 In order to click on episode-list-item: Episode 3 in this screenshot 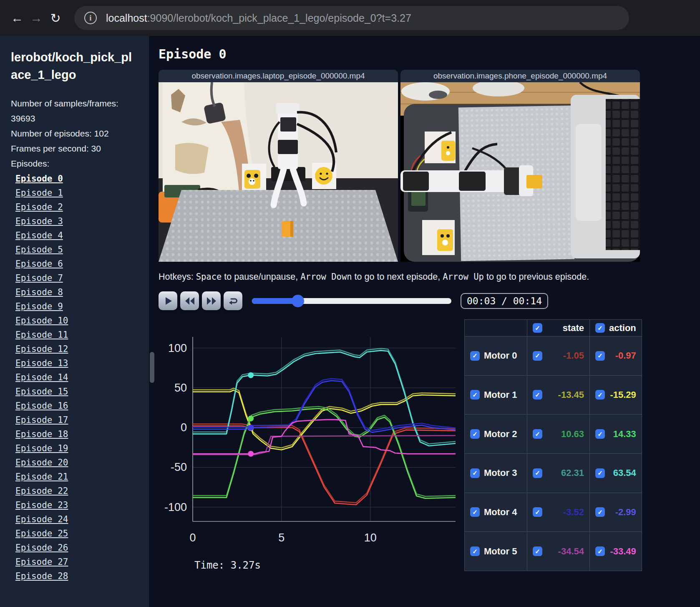, I will do `click(80, 222)`.